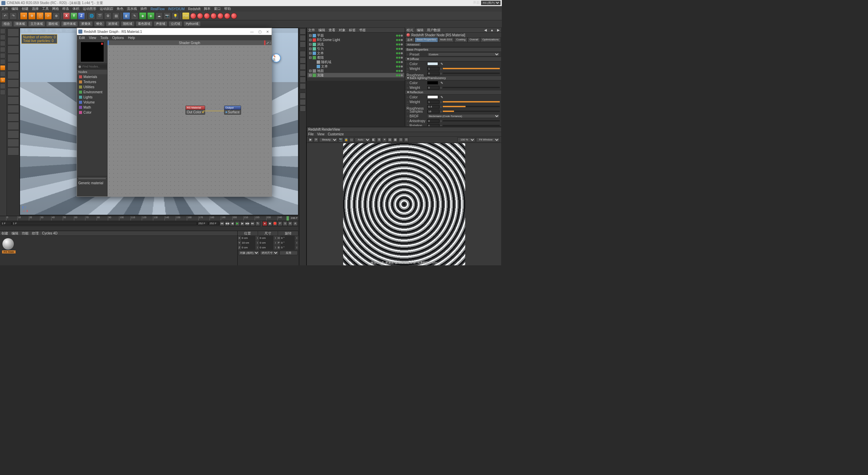 The height and width of the screenshot is (475, 868). I want to click on node-connection, so click(214, 111).